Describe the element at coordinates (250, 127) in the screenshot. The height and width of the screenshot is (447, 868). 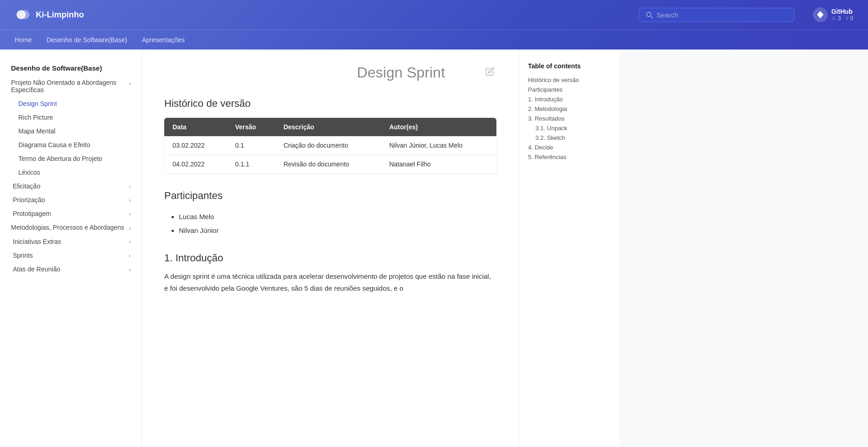
I see `col-versao: Versão` at that location.